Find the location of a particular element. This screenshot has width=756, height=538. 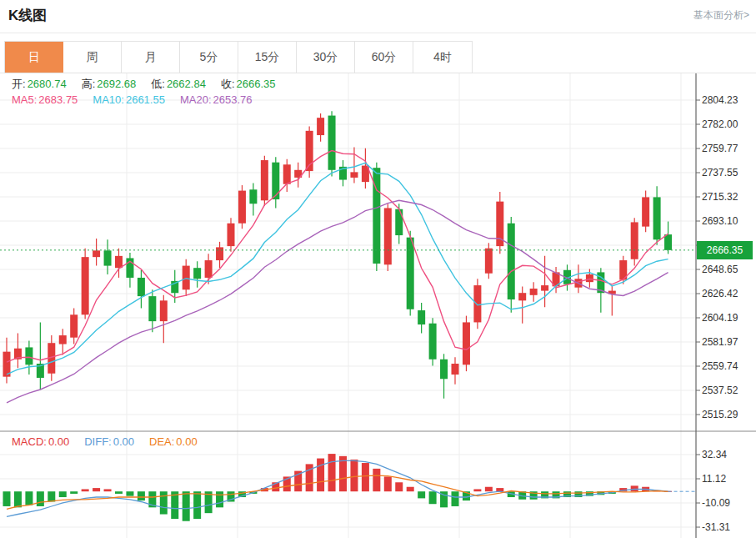

tab-60min: 60分 is located at coordinates (384, 57).